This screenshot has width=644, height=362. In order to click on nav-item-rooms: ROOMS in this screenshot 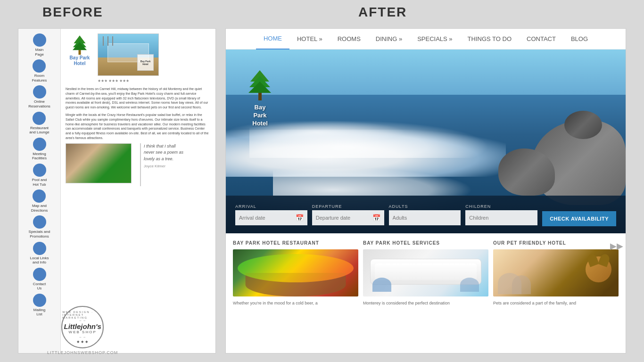, I will do `click(349, 39)`.